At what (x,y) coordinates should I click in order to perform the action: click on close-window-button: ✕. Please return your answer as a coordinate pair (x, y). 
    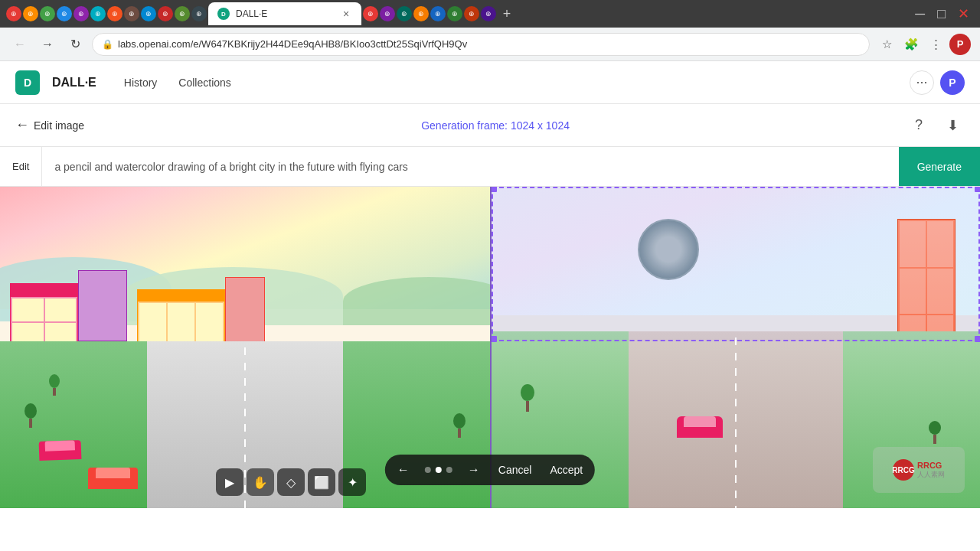
    Looking at the image, I should click on (963, 14).